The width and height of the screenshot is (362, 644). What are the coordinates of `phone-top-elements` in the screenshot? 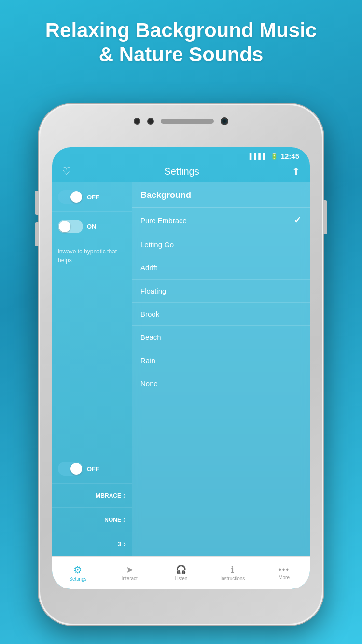 It's located at (181, 121).